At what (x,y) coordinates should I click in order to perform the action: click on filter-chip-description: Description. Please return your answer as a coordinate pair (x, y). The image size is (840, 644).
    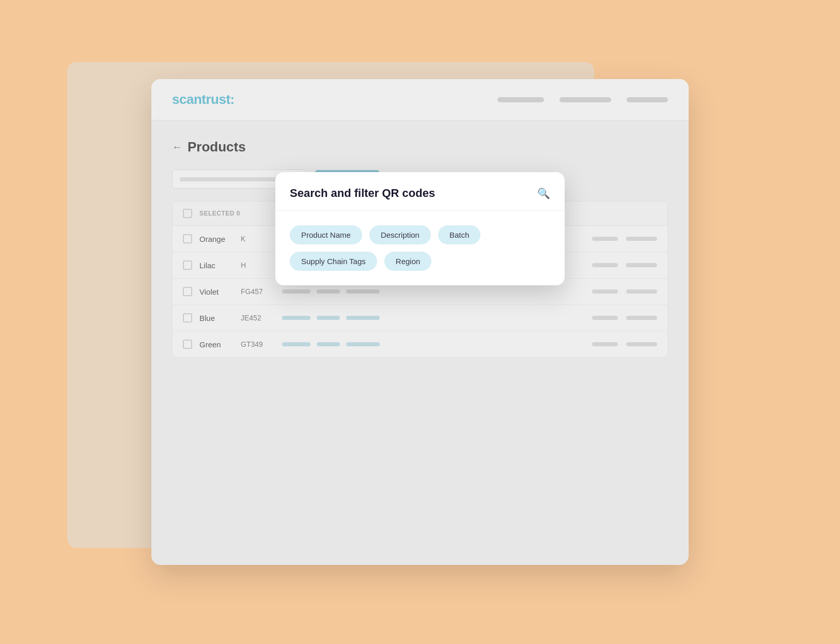
    Looking at the image, I should click on (400, 235).